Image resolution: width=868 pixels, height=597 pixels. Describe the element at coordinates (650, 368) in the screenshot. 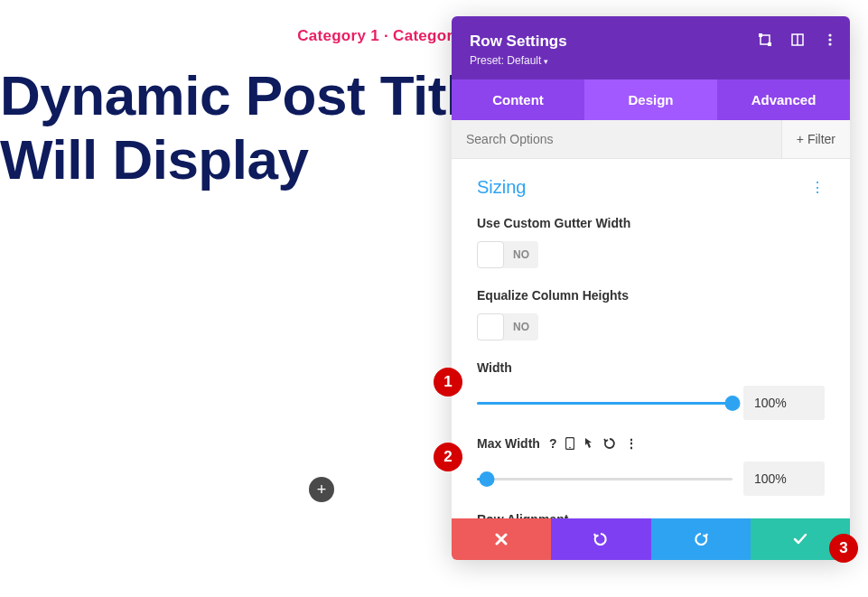

I see `width-label: Width` at that location.